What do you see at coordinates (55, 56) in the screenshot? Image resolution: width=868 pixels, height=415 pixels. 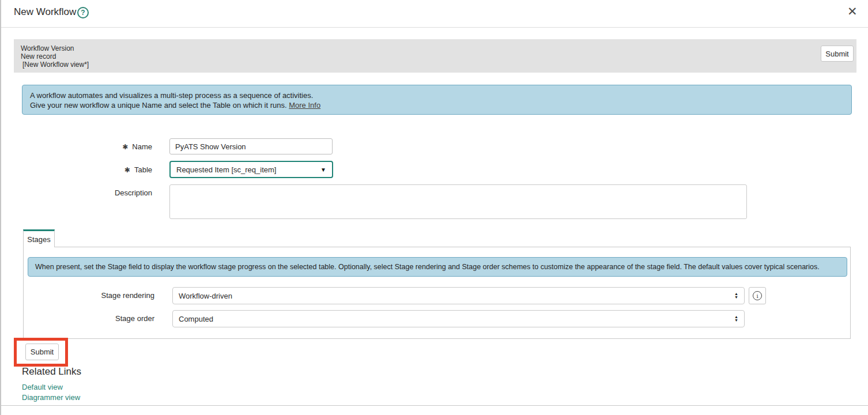 I see `record-state: New record` at bounding box center [55, 56].